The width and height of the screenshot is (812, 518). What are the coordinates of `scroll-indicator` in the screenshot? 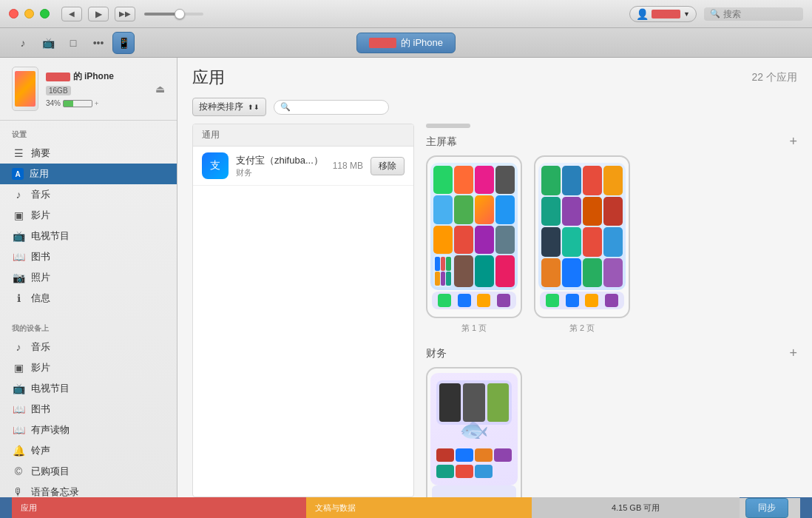 It's located at (612, 126).